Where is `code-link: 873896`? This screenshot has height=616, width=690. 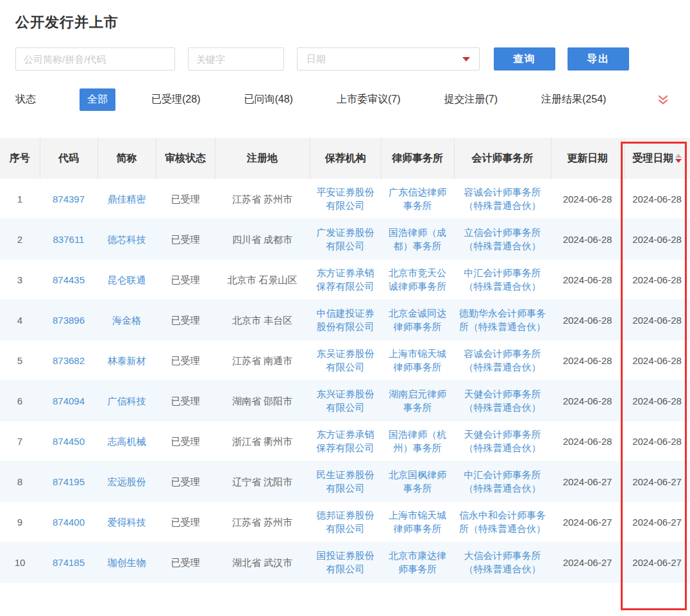 code-link: 873896 is located at coordinates (69, 320).